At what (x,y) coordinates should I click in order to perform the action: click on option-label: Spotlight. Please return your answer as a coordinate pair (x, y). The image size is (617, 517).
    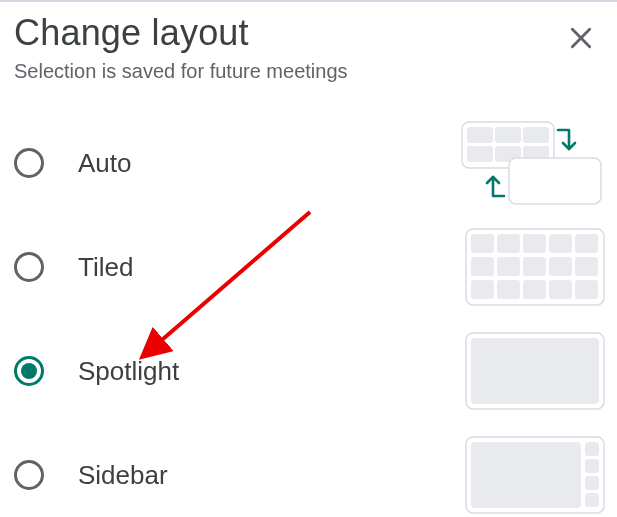
    Looking at the image, I should click on (128, 372).